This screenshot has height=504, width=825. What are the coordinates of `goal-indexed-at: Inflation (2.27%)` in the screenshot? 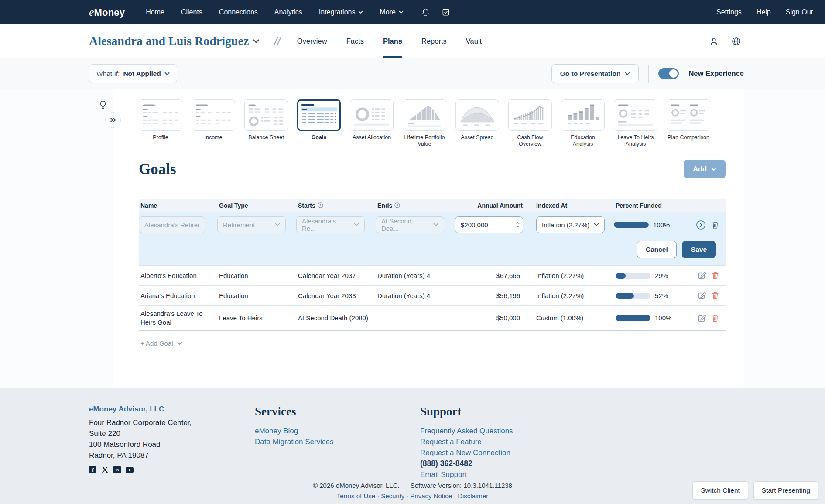 It's located at (569, 296).